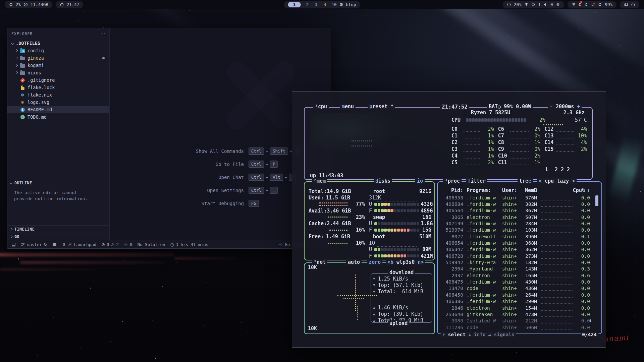 The image size is (644, 362). What do you see at coordinates (516, 256) in the screenshot?
I see `process-row: 406728 .ferdium-w shin+ 273M 0.0` at bounding box center [516, 256].